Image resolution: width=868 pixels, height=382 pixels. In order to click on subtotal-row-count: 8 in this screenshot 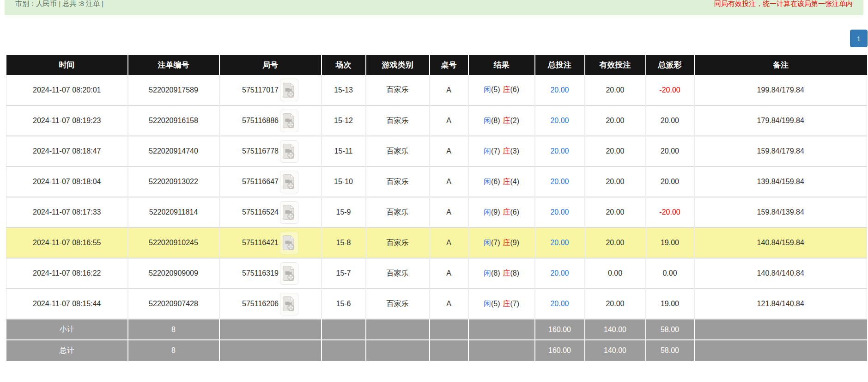, I will do `click(174, 329)`.